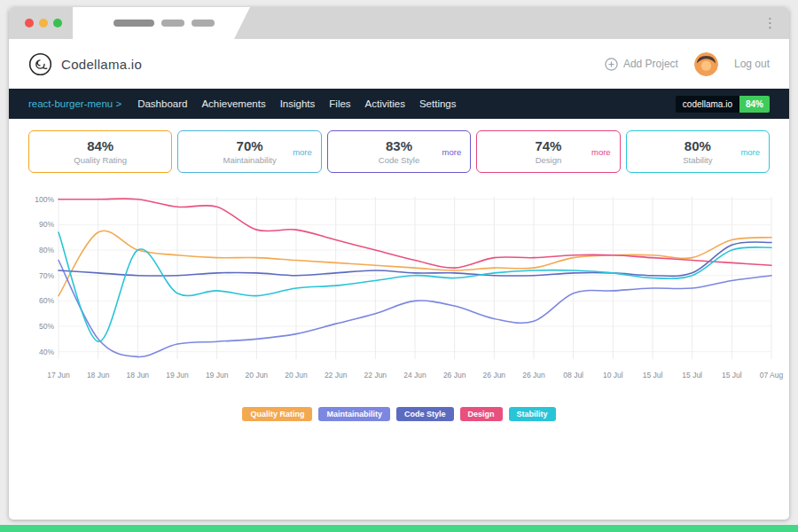 This screenshot has width=798, height=532. I want to click on svg-text: 70%, so click(46, 276).